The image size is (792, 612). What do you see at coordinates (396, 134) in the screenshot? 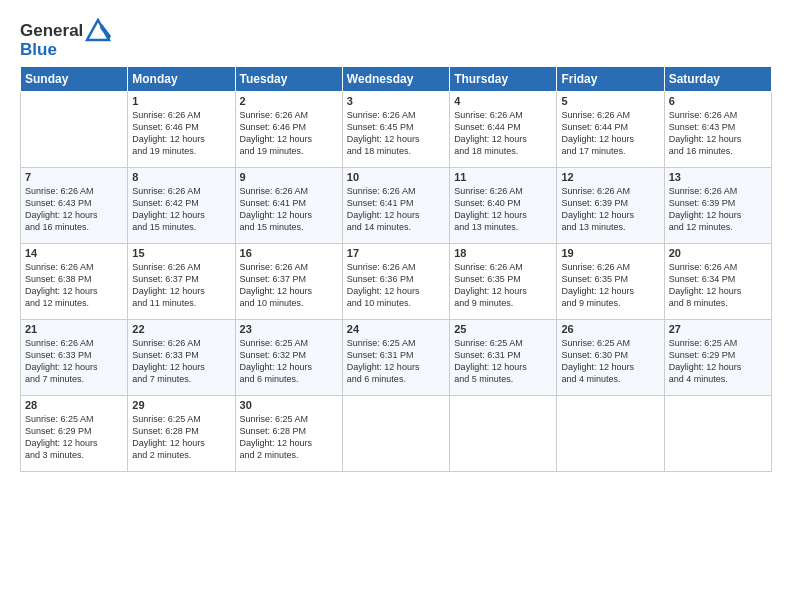
I see `day-info: Sunrise: 6:26 AM Sunset: 6:45 PM Dayligh…` at bounding box center [396, 134].